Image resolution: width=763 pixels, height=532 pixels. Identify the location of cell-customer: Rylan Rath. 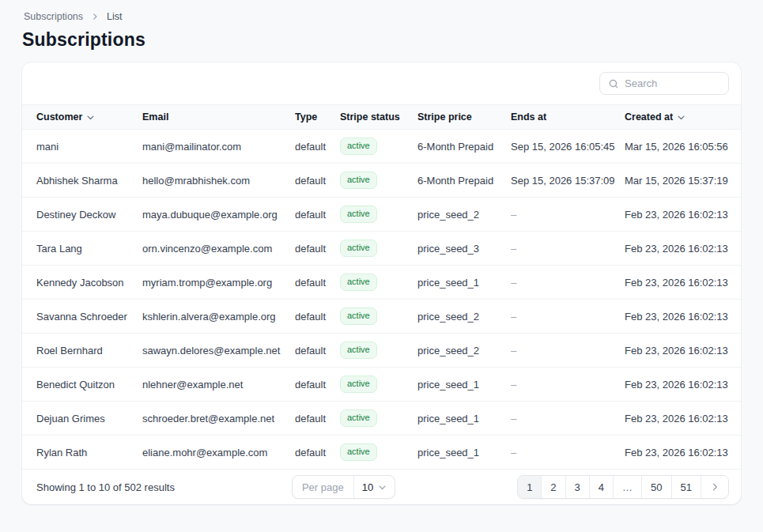
(82, 452).